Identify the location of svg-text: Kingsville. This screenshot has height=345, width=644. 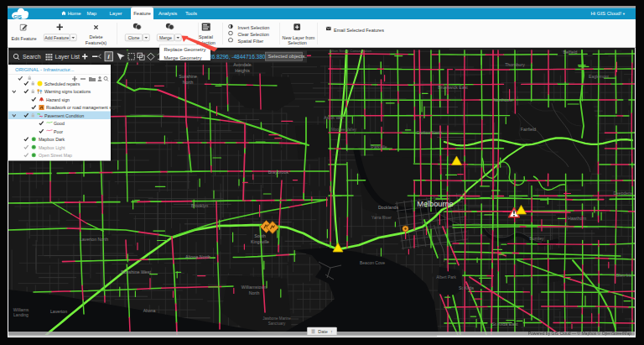
(260, 242).